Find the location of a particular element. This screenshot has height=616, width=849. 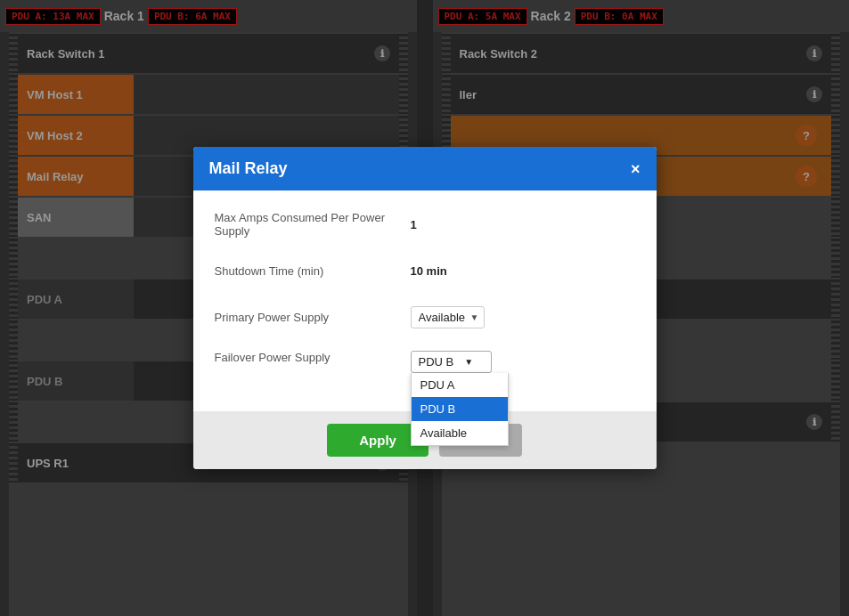

shutdown-time-row: Shutdown Time (min) 10 min is located at coordinates (425, 271).